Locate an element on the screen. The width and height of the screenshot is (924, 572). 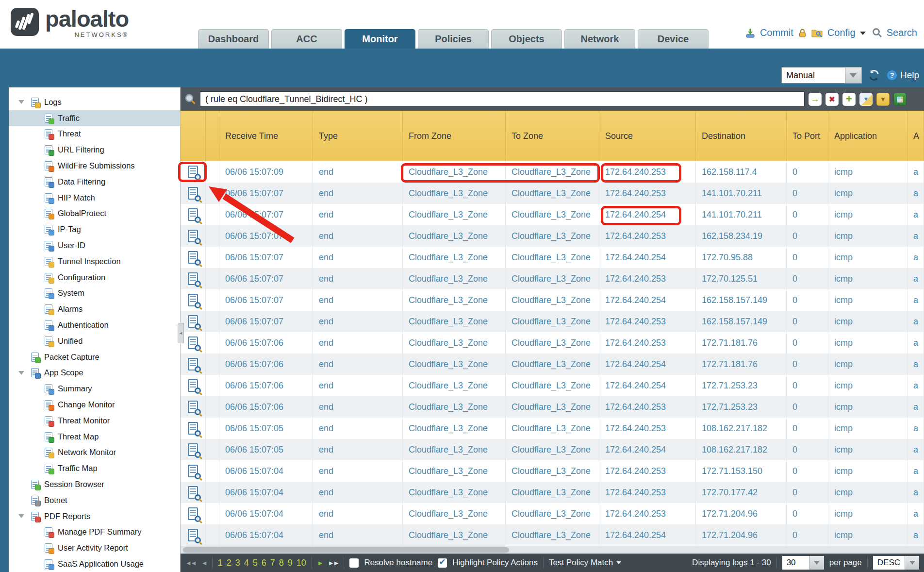
nav-tab: Device is located at coordinates (673, 39).